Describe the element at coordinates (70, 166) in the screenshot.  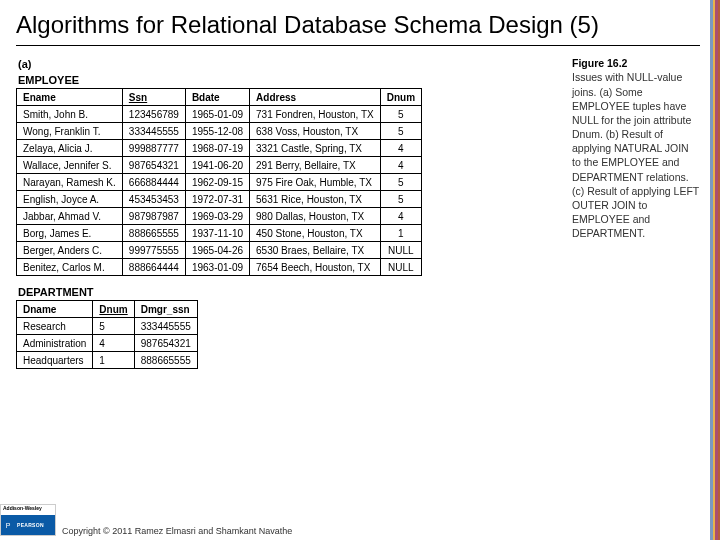
I see `table-cell: Wallace, Jennifer S.` at that location.